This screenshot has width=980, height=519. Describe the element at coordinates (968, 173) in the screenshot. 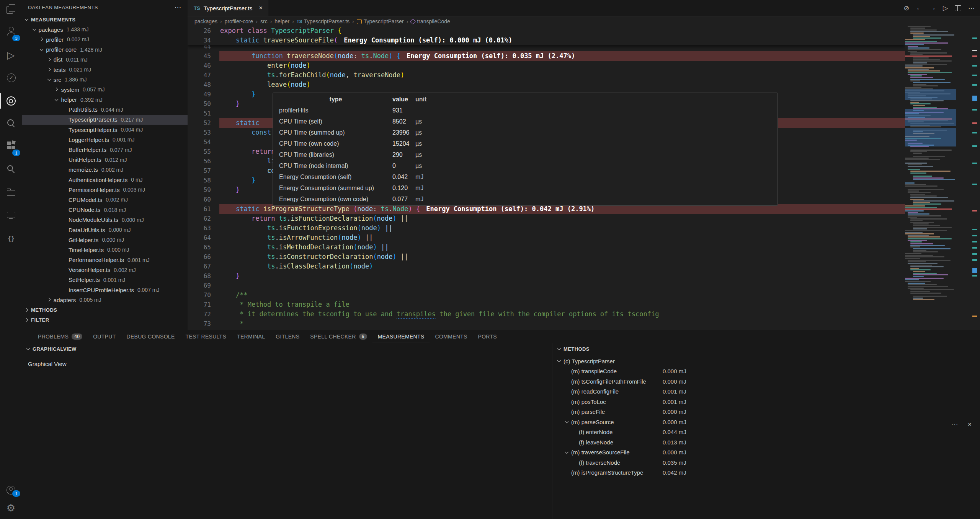

I see `overview-ruler` at that location.